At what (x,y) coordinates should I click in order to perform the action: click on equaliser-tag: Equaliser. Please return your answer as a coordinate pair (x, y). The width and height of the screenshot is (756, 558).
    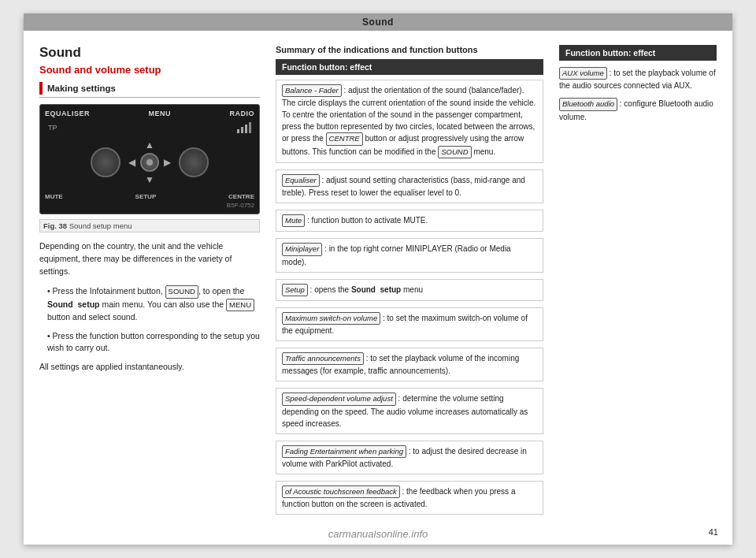
    Looking at the image, I should click on (301, 180).